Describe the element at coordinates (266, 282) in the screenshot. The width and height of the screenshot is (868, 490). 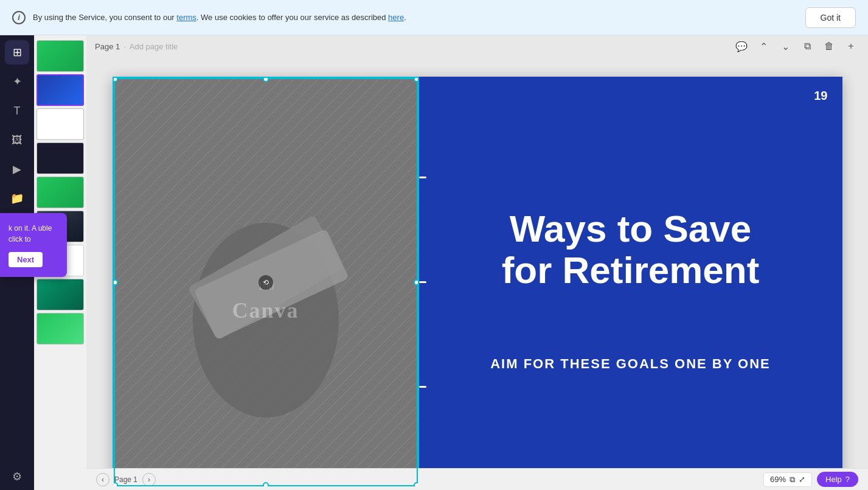
I see `image-drag-handle: ⟲` at that location.